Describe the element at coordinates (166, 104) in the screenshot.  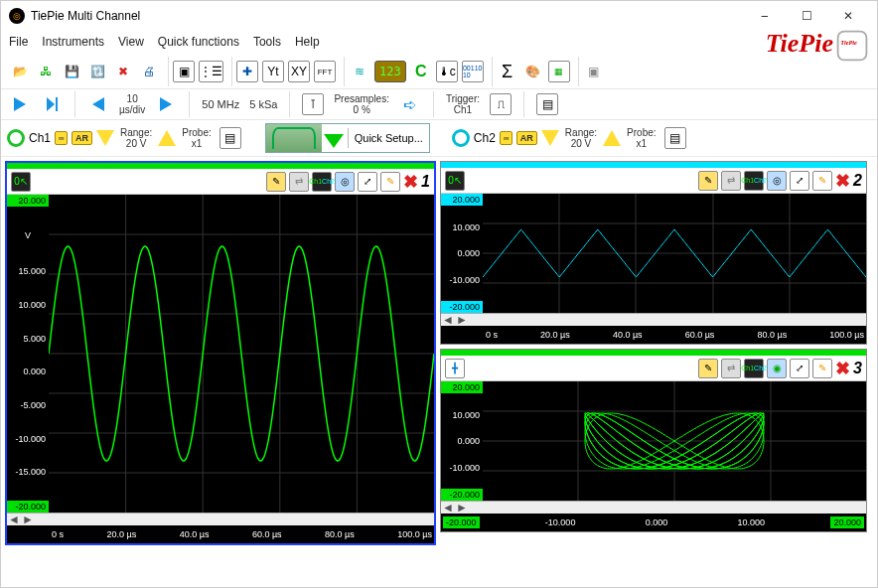
I see `timebase-faster-icon` at that location.